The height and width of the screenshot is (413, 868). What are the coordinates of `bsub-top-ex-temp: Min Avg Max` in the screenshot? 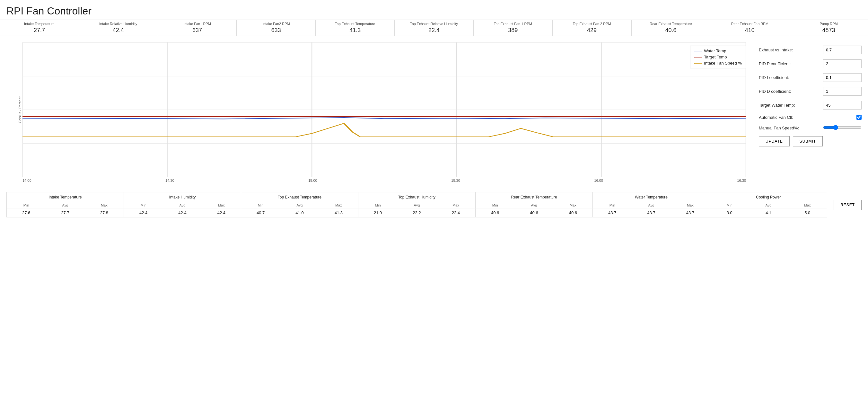 It's located at (300, 205).